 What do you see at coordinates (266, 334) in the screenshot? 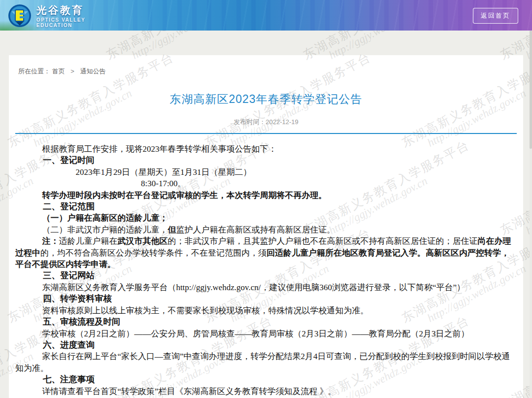
I see `paragraph: 学校审核（2月2日之前）——公安分局、房管局核查——教育局审核（2月3日之前）—…` at bounding box center [266, 334].